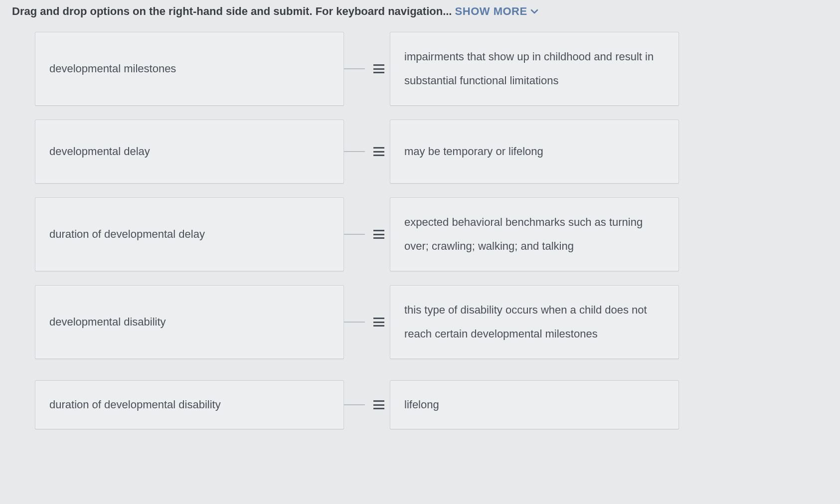 This screenshot has height=504, width=840. Describe the element at coordinates (534, 234) in the screenshot. I see `definition-card: expected behavioral benchmarks such as t…` at that location.